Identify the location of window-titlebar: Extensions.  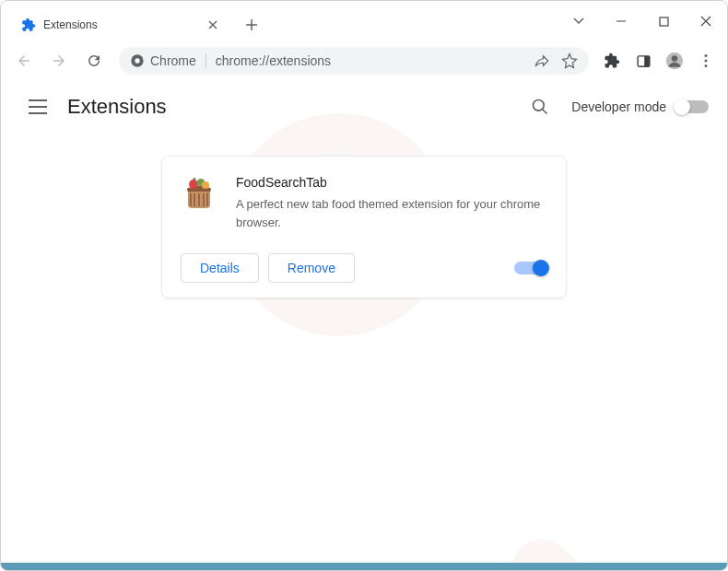
(364, 21).